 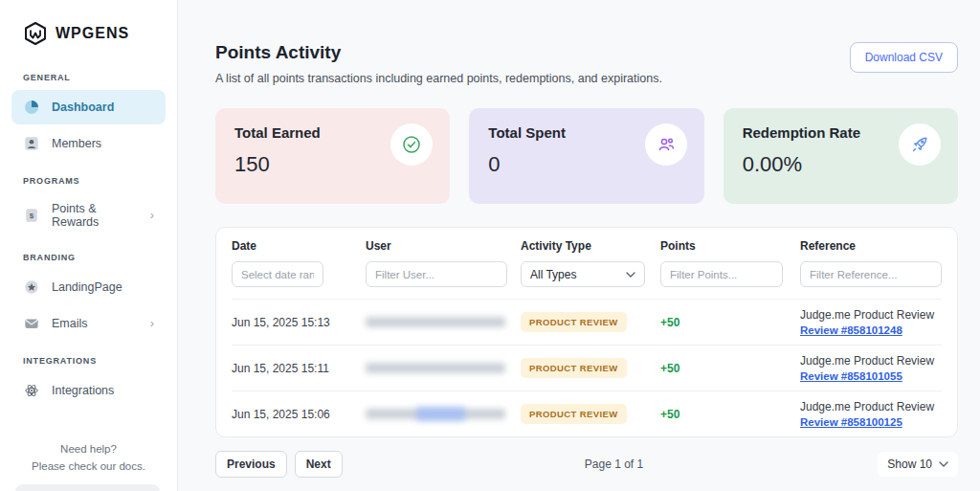 What do you see at coordinates (32, 144) in the screenshot?
I see `user-icon` at bounding box center [32, 144].